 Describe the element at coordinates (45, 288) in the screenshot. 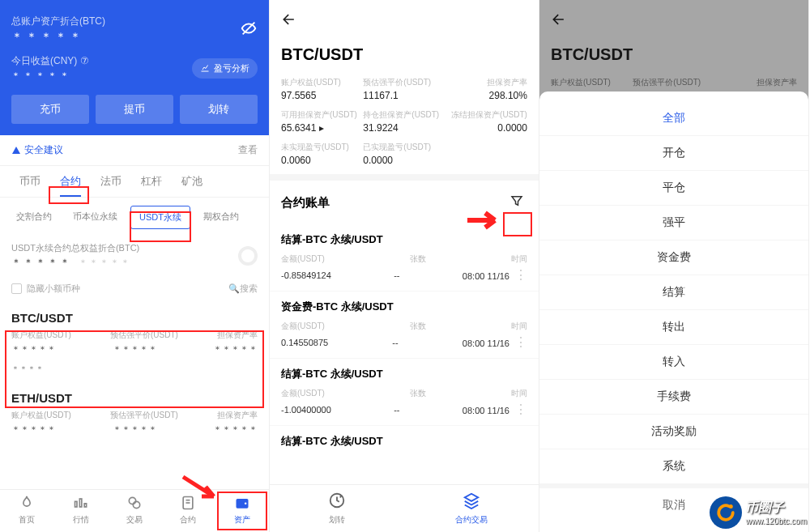

I see `hide-small-toggle: 隐藏小额币种` at that location.